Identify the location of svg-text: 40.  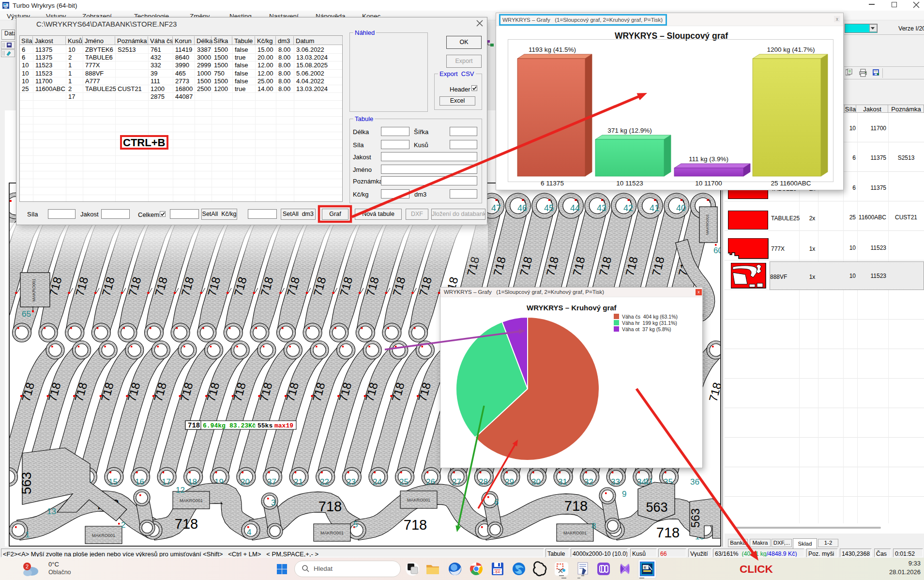
(681, 208).